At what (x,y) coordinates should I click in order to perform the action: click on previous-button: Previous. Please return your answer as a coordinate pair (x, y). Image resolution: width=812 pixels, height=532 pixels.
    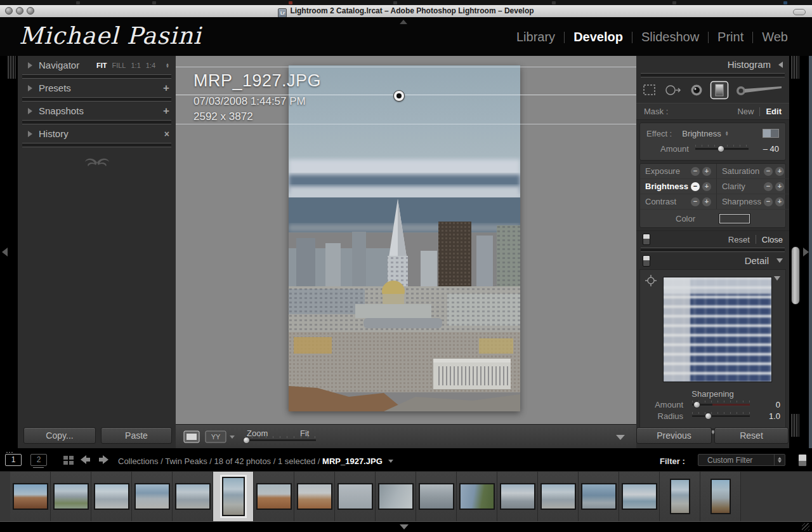
    Looking at the image, I should click on (674, 436).